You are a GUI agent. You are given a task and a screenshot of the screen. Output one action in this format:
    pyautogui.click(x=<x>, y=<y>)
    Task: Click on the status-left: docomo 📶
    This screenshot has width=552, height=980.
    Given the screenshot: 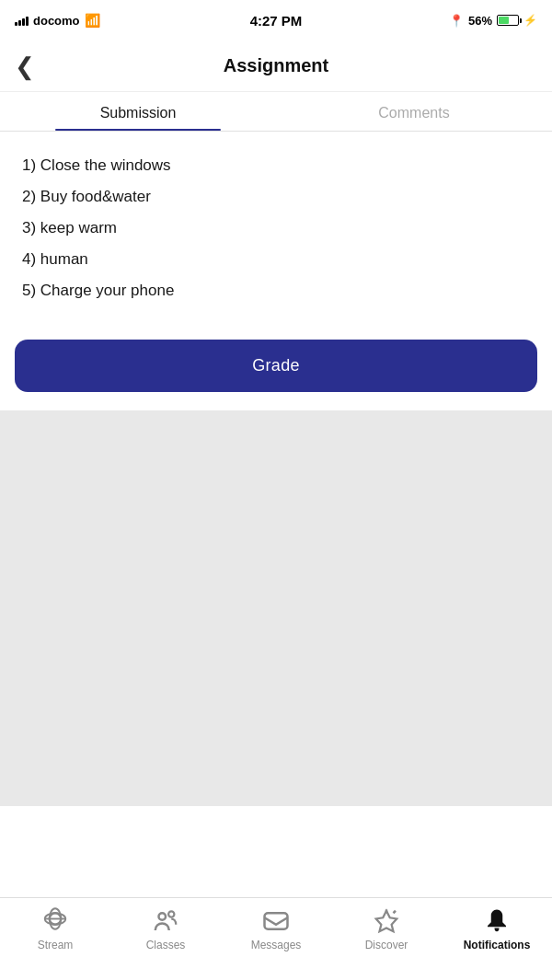 What is the action you would take?
    pyautogui.click(x=57, y=20)
    